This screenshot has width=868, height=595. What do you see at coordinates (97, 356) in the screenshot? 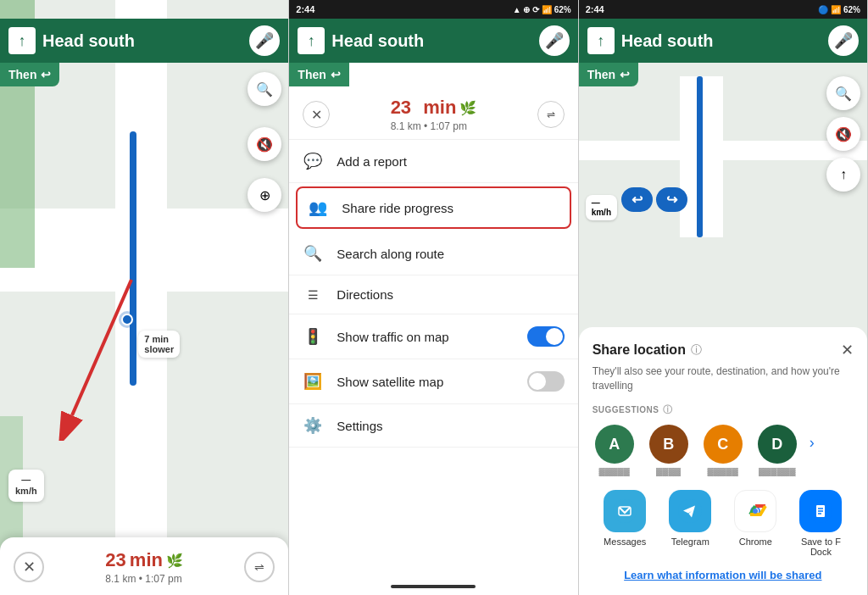
I see `red-arrow-indicator` at bounding box center [97, 356].